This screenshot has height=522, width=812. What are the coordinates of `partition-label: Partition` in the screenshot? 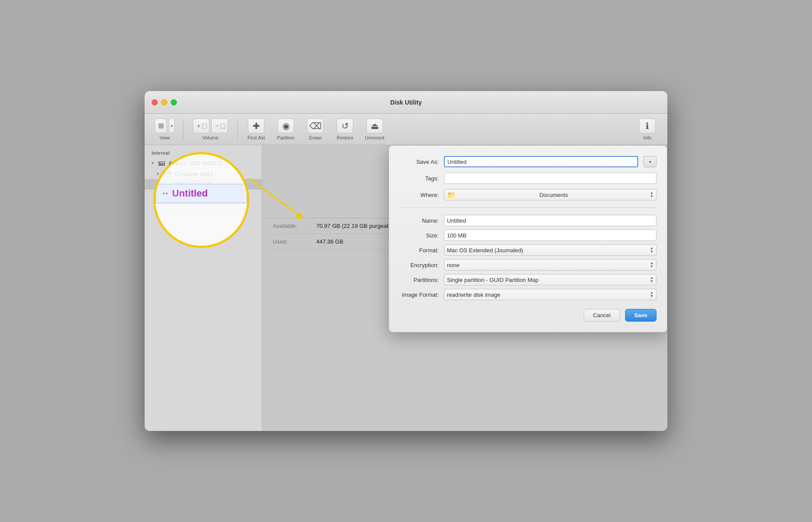 It's located at (286, 138).